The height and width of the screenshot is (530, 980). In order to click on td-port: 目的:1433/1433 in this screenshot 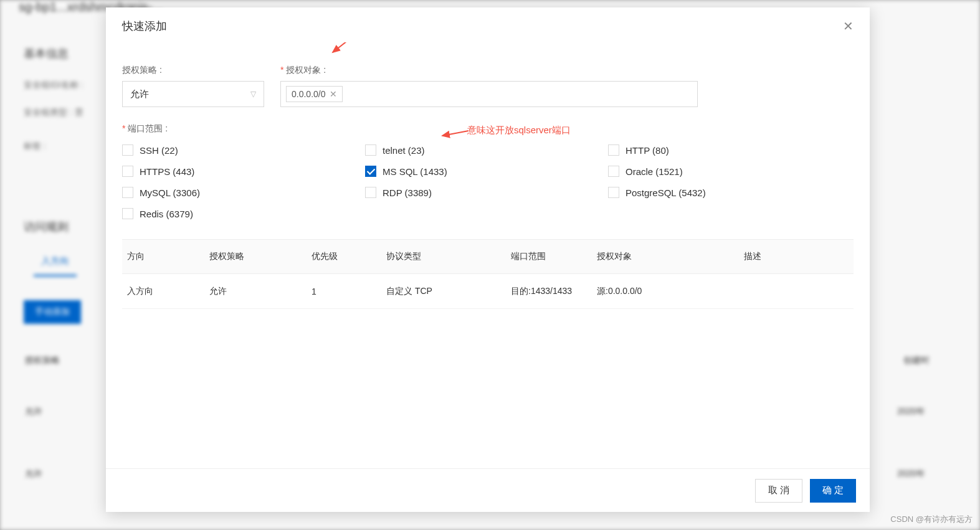, I will do `click(554, 291)`.